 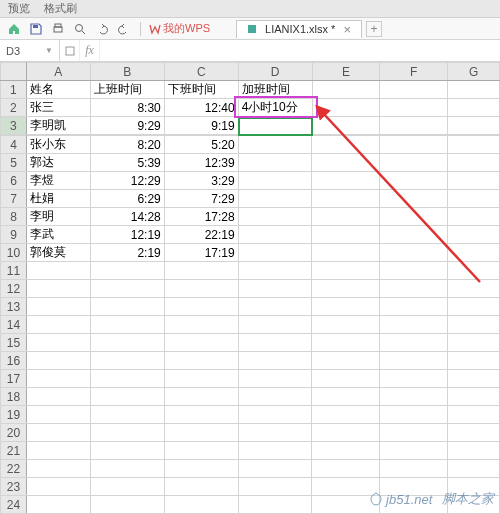 I want to click on cell: 17:28, so click(x=201, y=217).